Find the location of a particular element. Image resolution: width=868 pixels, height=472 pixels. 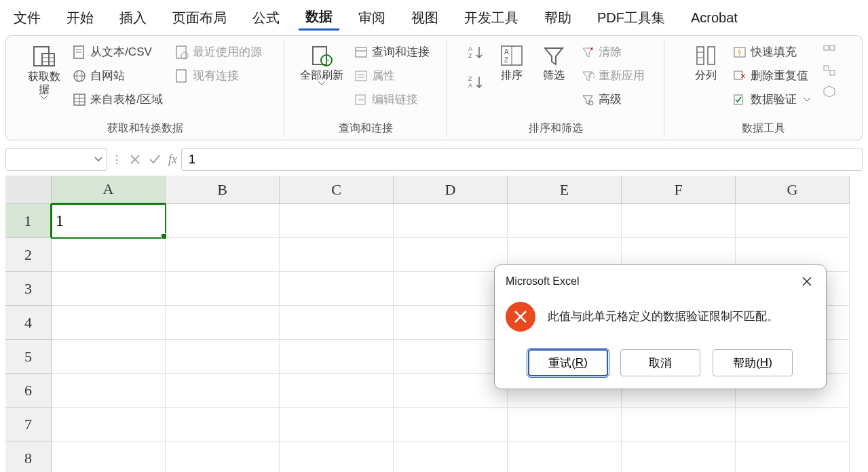

confirm-icon is located at coordinates (155, 159).